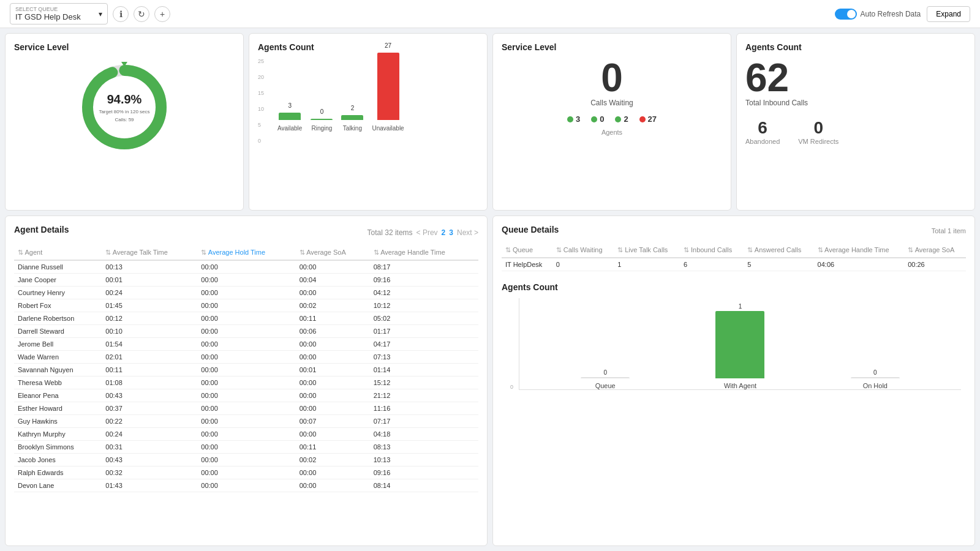 This screenshot has width=980, height=551. Describe the element at coordinates (598, 119) in the screenshot. I see `dot-item-2: 0` at that location.